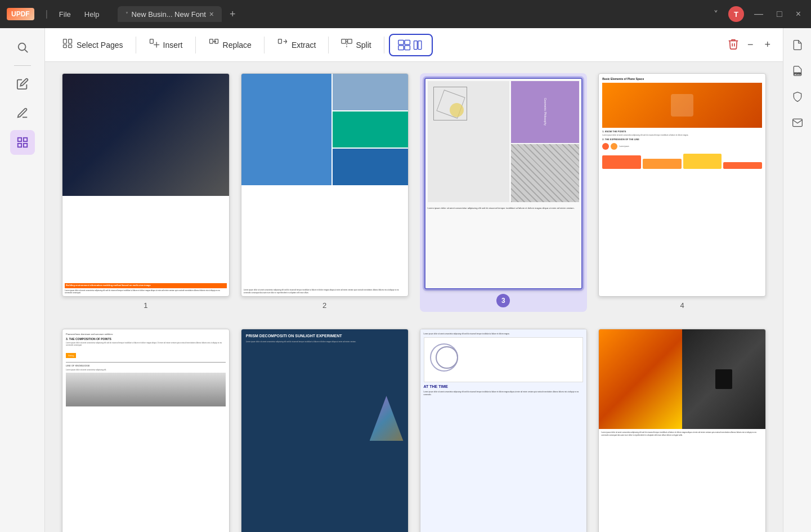 The width and height of the screenshot is (811, 532). Describe the element at coordinates (504, 184) in the screenshot. I see `page-thumb-3: Geometric Philosophy Lorem ipsum dolor s…` at that location.